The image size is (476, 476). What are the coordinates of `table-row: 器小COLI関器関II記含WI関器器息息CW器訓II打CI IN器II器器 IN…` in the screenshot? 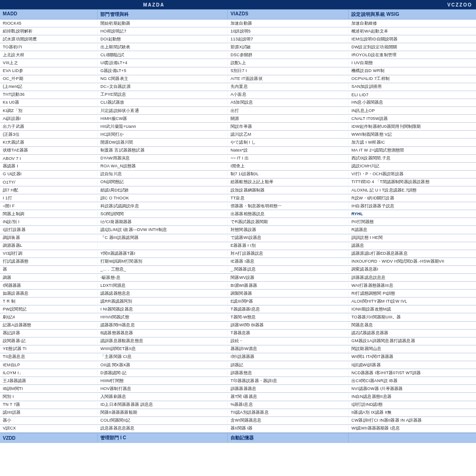 It's located at (238, 421).